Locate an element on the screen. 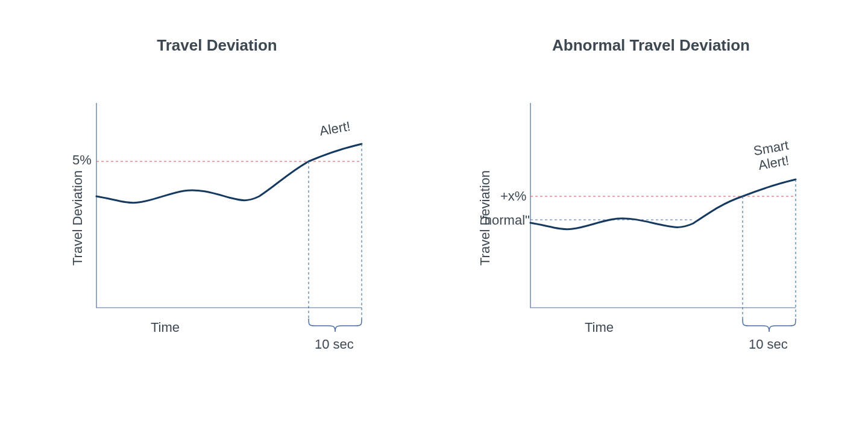 Image resolution: width=868 pixels, height=445 pixels. curve-right is located at coordinates (663, 205).